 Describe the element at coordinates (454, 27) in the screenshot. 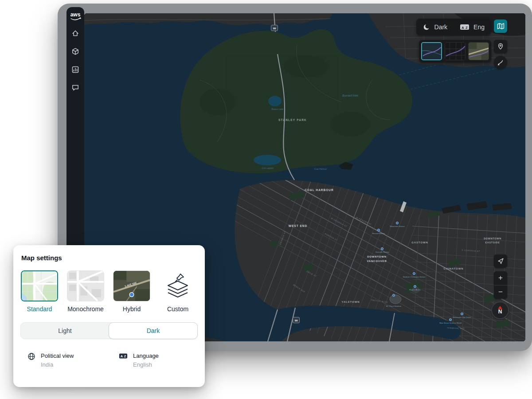

I see `theme-language-pill: Dark A Z Eng` at that location.